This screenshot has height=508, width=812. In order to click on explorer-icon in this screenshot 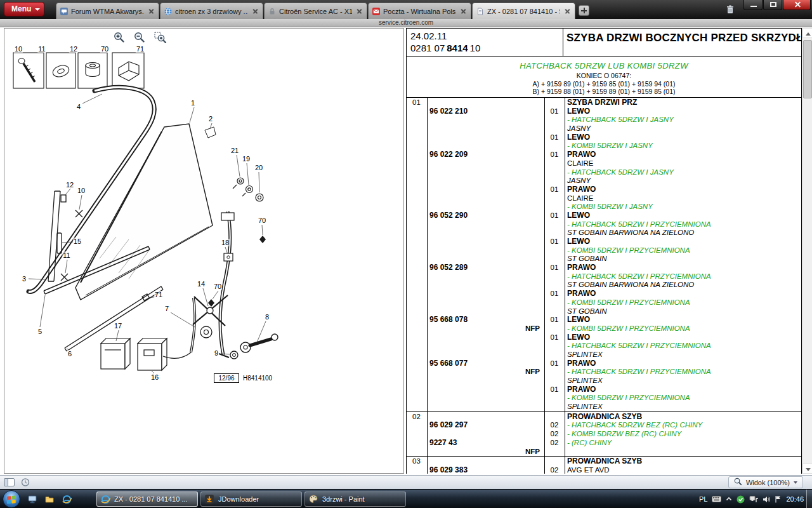, I will do `click(49, 499)`.